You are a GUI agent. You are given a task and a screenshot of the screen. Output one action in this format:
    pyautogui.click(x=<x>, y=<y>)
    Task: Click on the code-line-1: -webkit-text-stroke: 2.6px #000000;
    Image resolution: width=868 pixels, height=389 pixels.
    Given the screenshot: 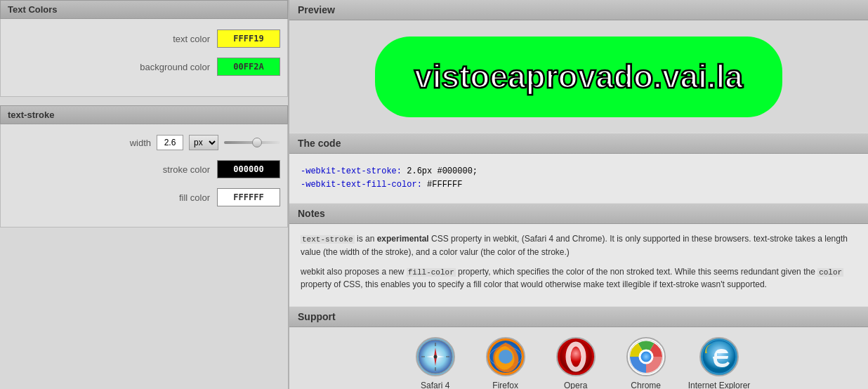 What is the action you would take?
    pyautogui.click(x=579, y=171)
    